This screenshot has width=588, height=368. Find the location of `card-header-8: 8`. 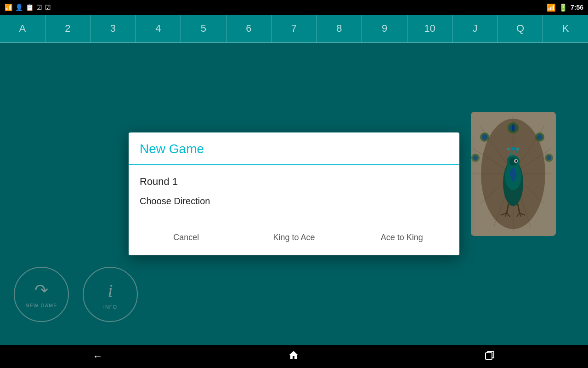

card-header-8: 8 is located at coordinates (340, 29).